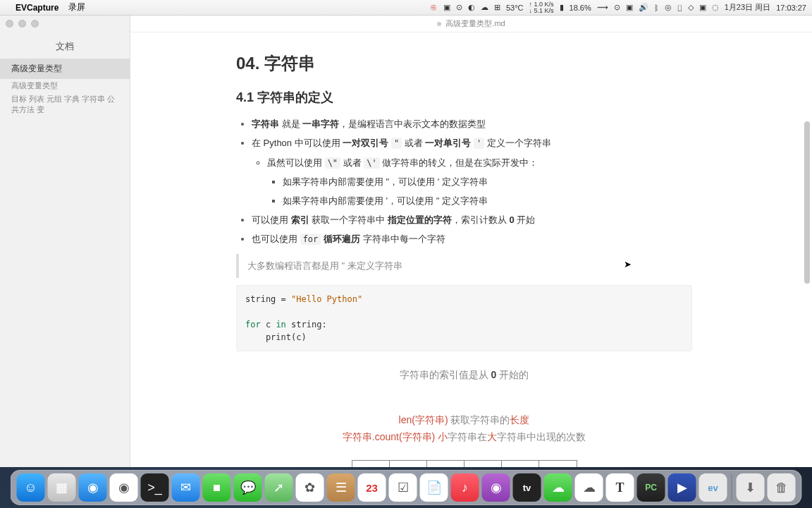 This screenshot has width=812, height=508. What do you see at coordinates (603, 7) in the screenshot?
I see `status-icon: ⟿` at bounding box center [603, 7].